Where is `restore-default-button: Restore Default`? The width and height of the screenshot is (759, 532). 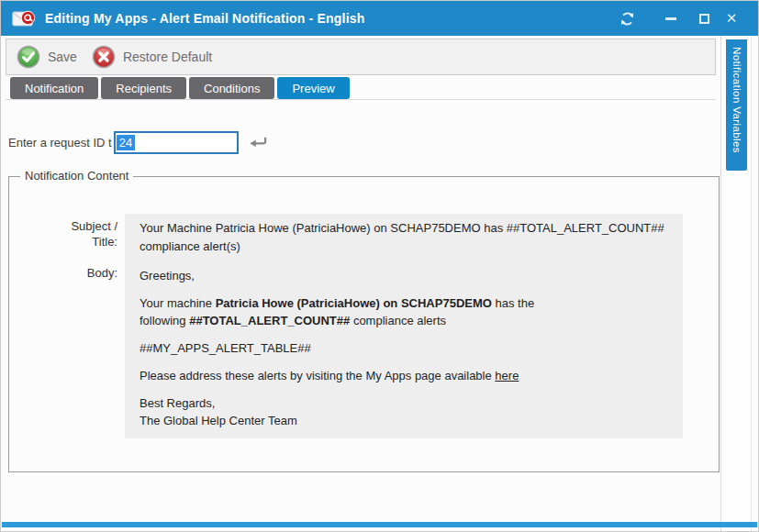
restore-default-button: Restore Default is located at coordinates (152, 57).